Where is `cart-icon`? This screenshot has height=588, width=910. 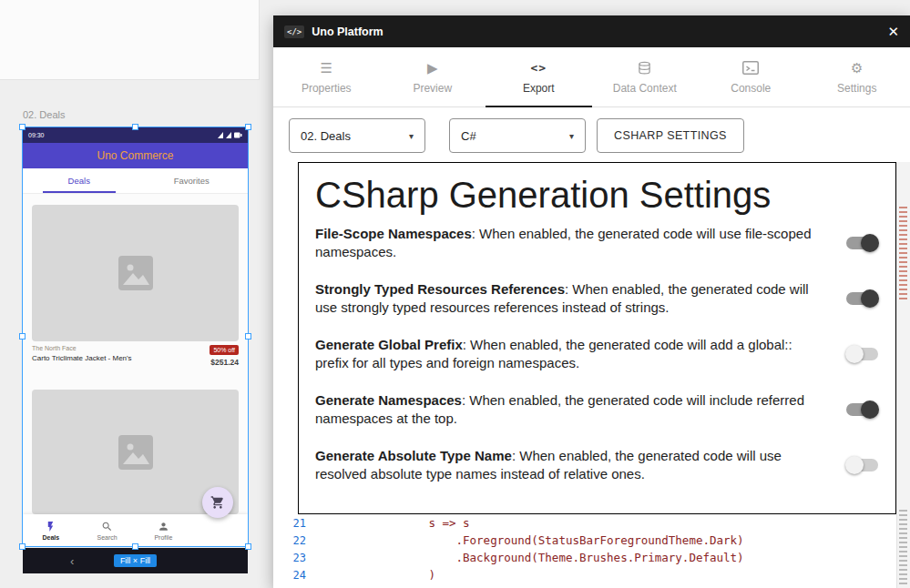 cart-icon is located at coordinates (218, 502).